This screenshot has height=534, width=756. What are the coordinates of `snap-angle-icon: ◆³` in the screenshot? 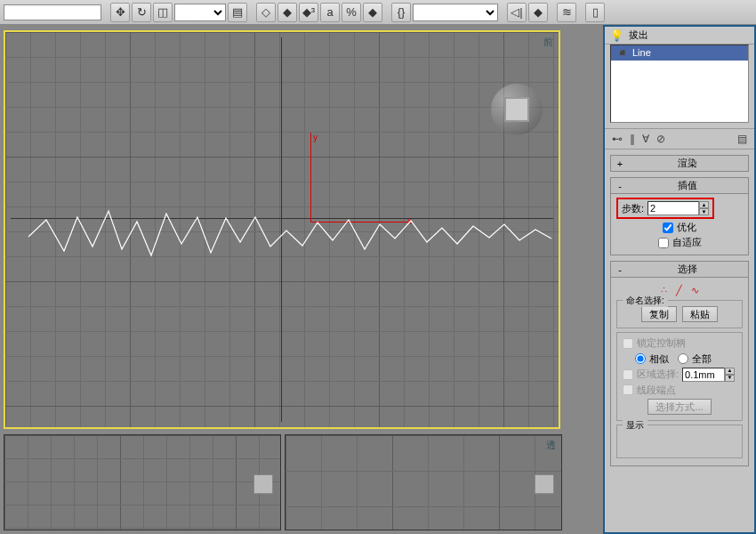 It's located at (309, 12).